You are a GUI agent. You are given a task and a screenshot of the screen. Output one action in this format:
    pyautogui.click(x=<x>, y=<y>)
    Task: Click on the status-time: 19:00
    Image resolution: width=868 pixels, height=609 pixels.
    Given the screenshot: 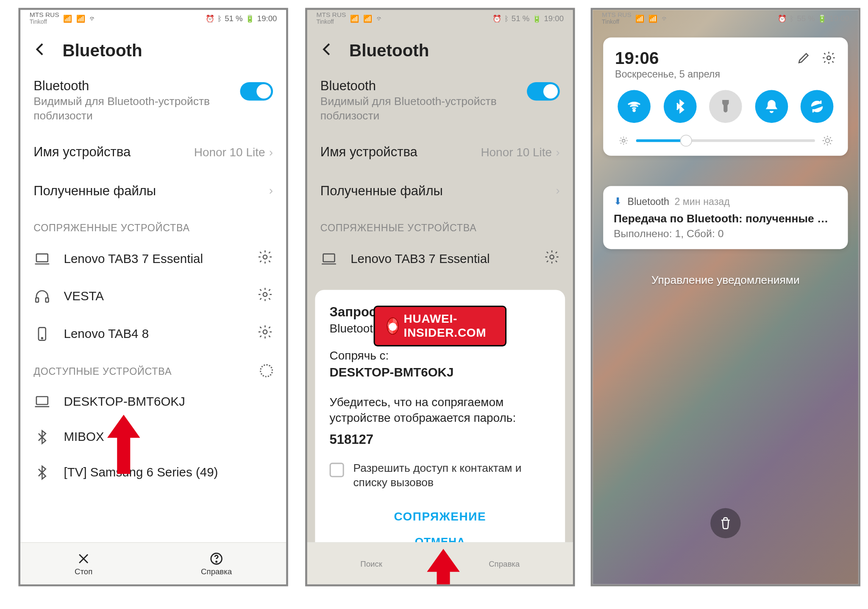 What is the action you would take?
    pyautogui.click(x=267, y=19)
    